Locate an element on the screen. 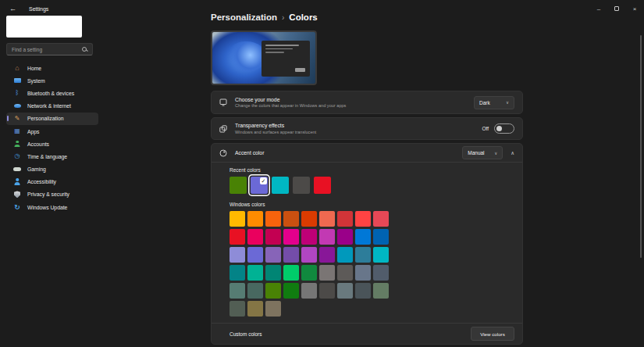  accent-mode-dropdown: Manual ∨ is located at coordinates (482, 153).